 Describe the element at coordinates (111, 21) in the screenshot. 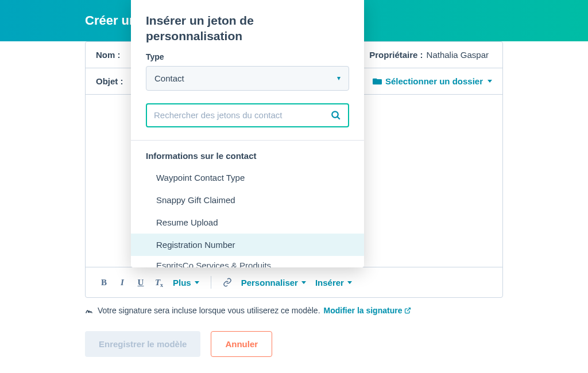

I see `page-title: Créer un` at that location.